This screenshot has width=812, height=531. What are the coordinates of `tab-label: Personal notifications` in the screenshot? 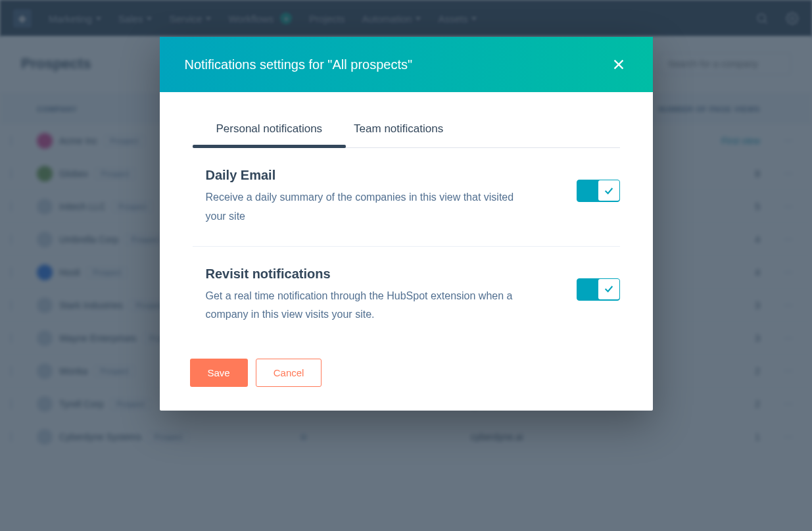 It's located at (270, 129).